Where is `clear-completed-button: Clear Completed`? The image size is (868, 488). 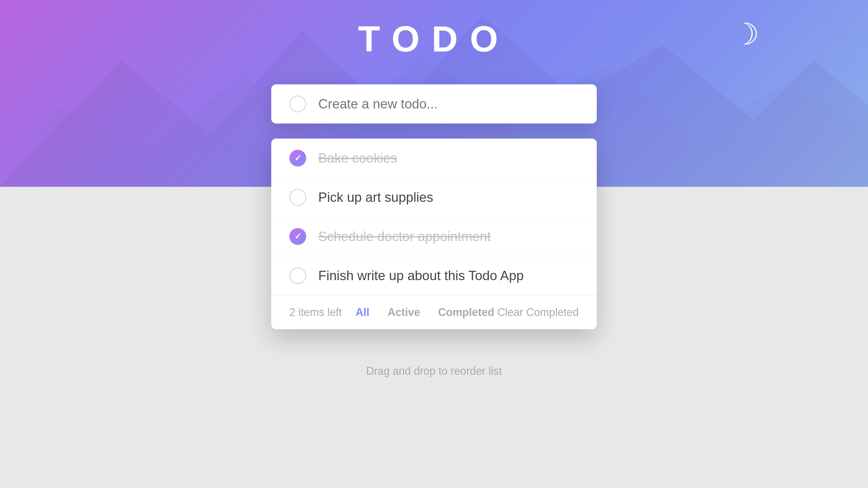
clear-completed-button: Clear Completed is located at coordinates (538, 313).